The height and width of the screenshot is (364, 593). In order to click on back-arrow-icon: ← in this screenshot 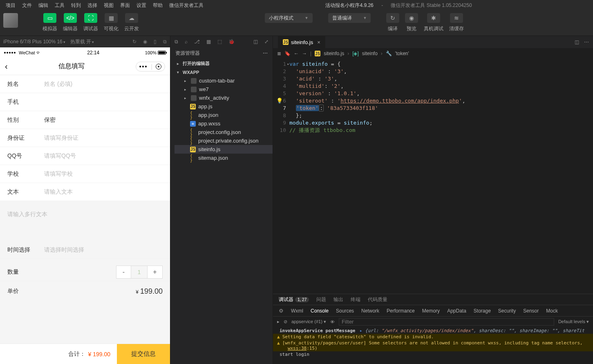, I will do `click(296, 54)`.